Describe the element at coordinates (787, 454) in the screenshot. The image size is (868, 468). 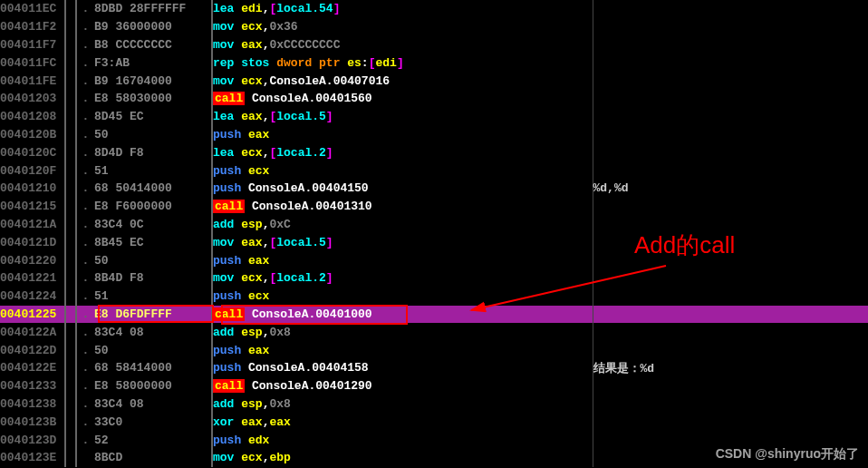
I see `watermark: CSDN @shinyruo开始了` at that location.